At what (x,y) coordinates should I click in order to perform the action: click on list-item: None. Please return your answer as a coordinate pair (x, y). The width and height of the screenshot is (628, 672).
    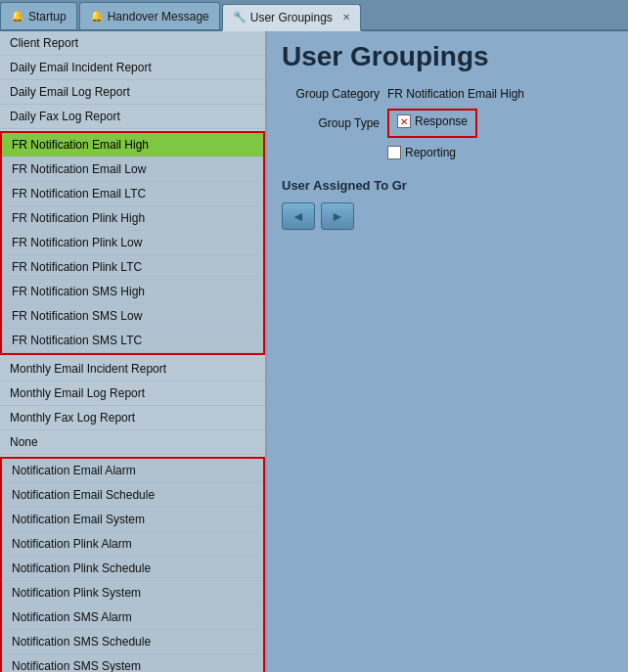
    Looking at the image, I should click on (133, 442).